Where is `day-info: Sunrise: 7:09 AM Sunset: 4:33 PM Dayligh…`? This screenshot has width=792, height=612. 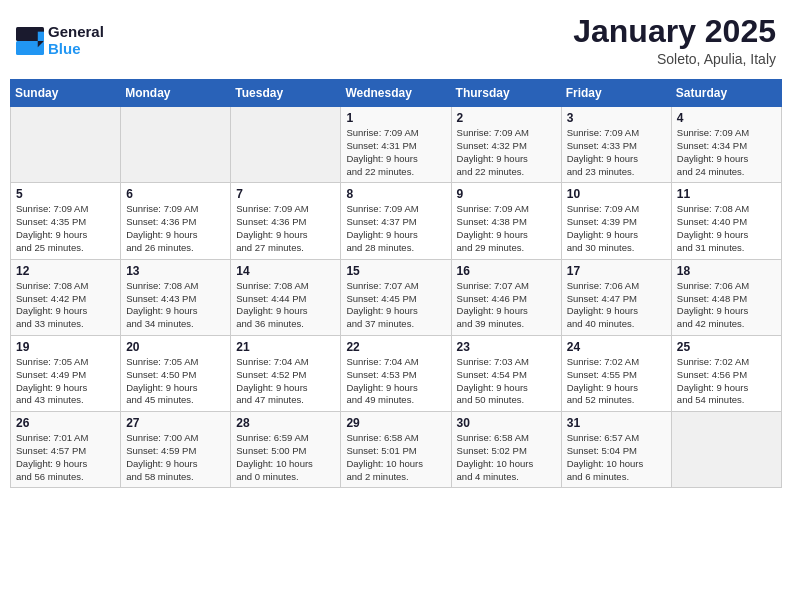 day-info: Sunrise: 7:09 AM Sunset: 4:33 PM Dayligh… is located at coordinates (616, 152).